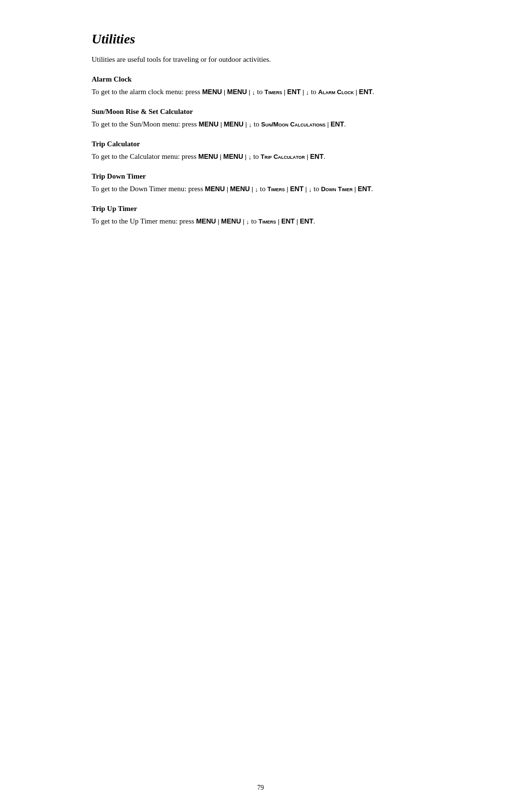 This screenshot has height=812, width=521. Describe the element at coordinates (225, 92) in the screenshot. I see `pipe-1: |` at that location.